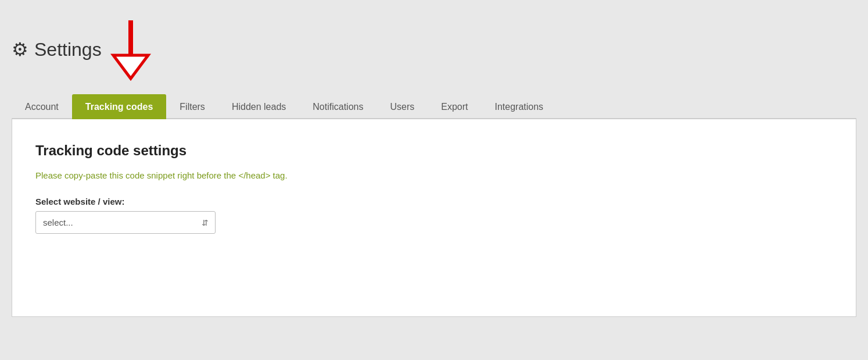 Image resolution: width=868 pixels, height=360 pixels. I want to click on hint-text: Please copy-paste this code snippet righ…, so click(434, 176).